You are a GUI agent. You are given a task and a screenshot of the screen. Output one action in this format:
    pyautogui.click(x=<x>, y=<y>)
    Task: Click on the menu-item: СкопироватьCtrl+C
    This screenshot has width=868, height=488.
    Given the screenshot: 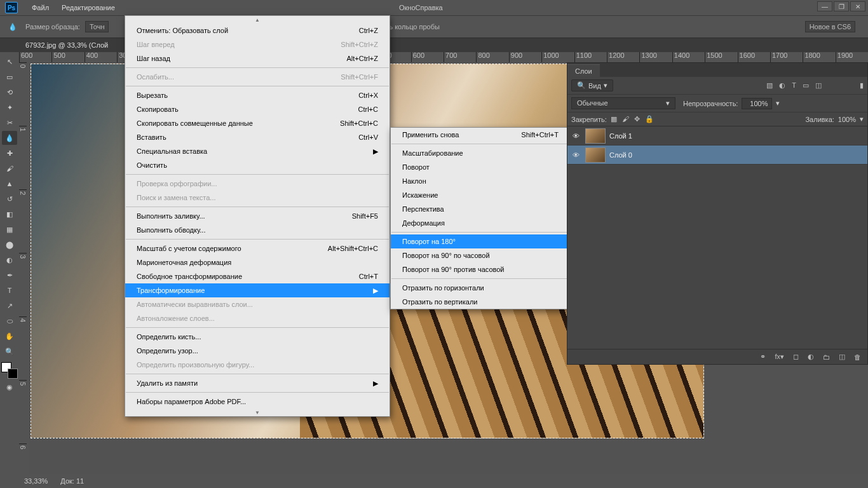 What is the action you would take?
    pyautogui.click(x=257, y=109)
    